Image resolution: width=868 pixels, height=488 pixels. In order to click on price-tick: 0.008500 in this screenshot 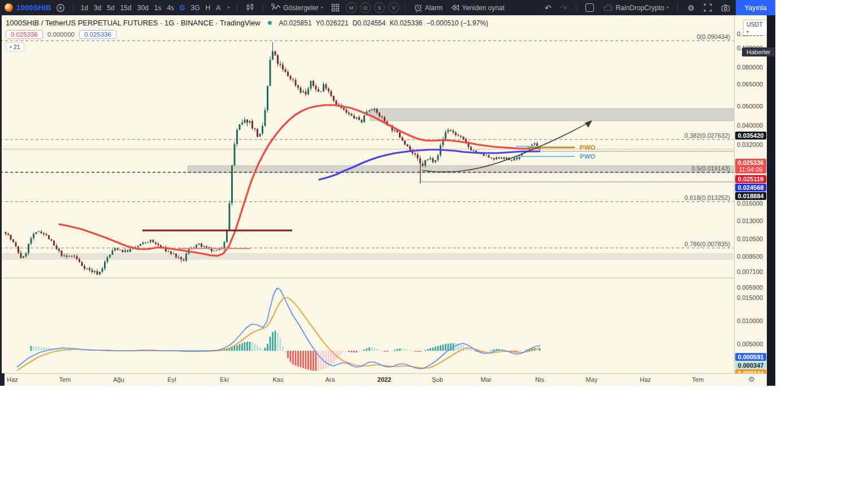, I will do `click(752, 256)`.